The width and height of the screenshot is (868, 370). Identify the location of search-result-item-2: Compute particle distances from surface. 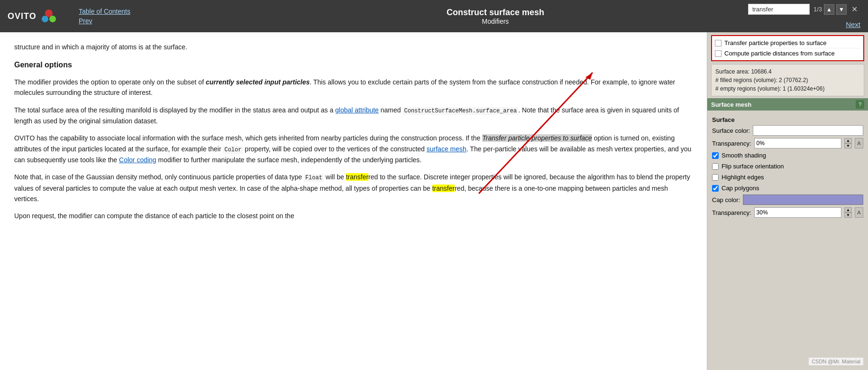
(788, 53).